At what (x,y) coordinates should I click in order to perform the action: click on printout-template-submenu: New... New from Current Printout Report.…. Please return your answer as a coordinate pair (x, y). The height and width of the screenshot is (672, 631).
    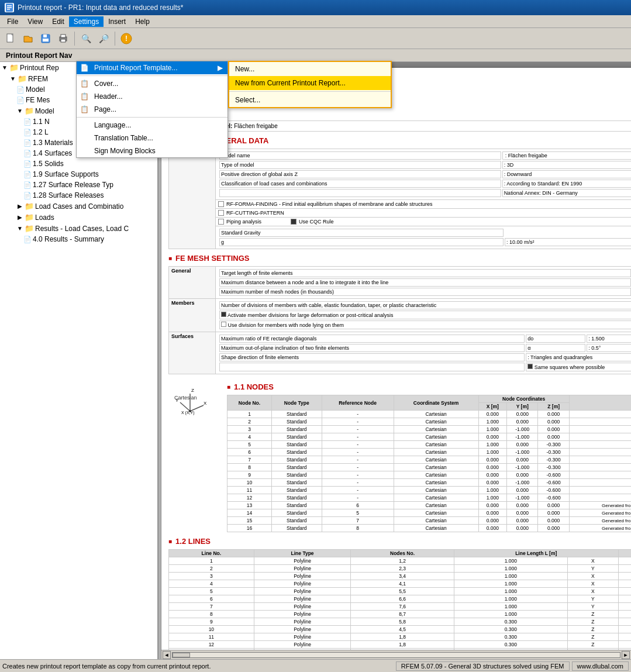
    Looking at the image, I should click on (310, 84).